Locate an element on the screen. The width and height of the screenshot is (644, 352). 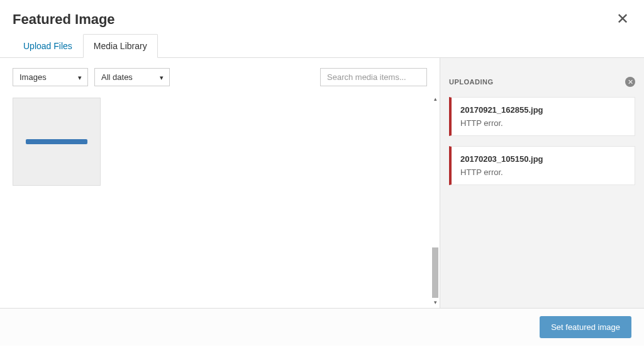
upload-filename: 20170921_162855.jpg is located at coordinates (543, 110).